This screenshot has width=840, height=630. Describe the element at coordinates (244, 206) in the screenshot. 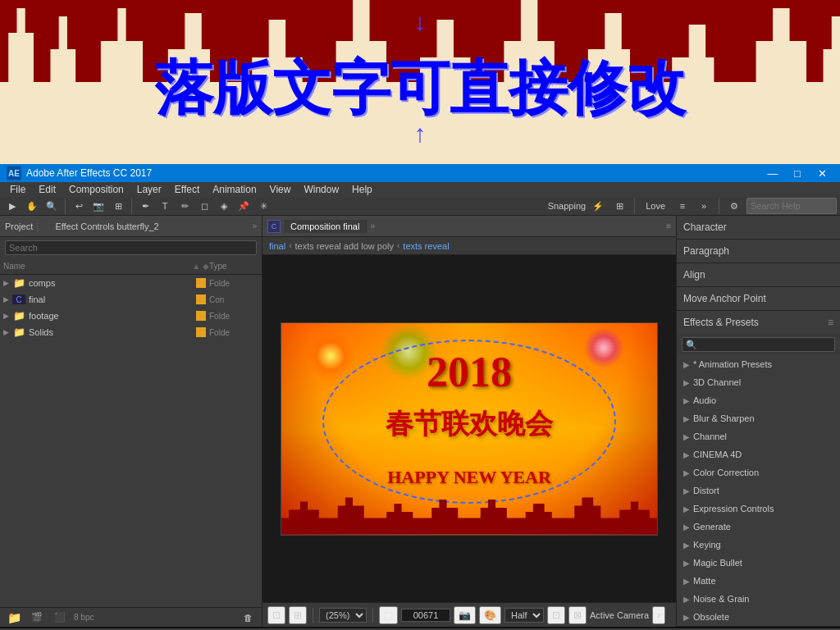

I see `pin-tool: 📌` at that location.